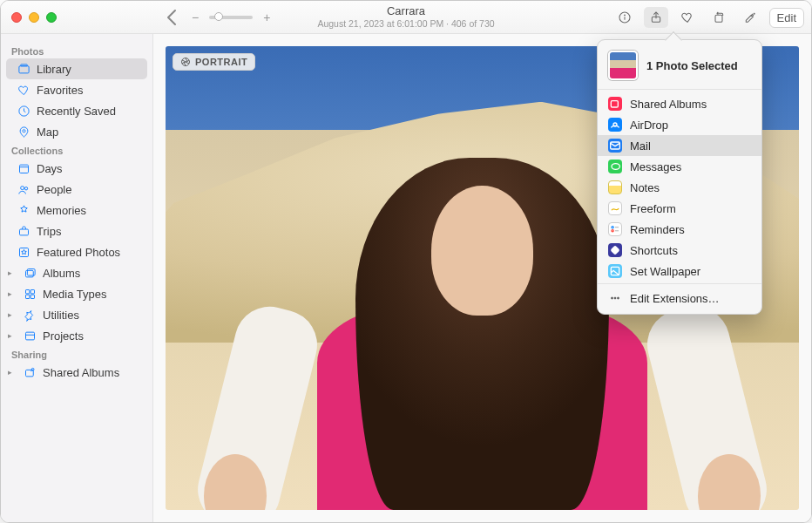 Image resolution: width=812 pixels, height=523 pixels. I want to click on sidebar-group-title: Sharing, so click(77, 354).